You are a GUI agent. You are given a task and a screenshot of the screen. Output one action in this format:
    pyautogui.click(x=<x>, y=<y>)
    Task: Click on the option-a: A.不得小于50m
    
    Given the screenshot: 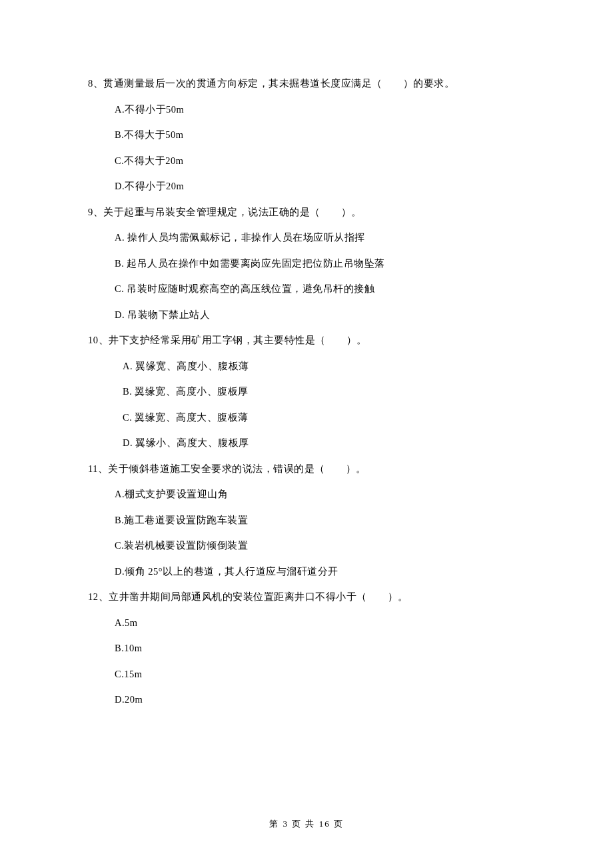 What is the action you would take?
    pyautogui.click(x=322, y=109)
    